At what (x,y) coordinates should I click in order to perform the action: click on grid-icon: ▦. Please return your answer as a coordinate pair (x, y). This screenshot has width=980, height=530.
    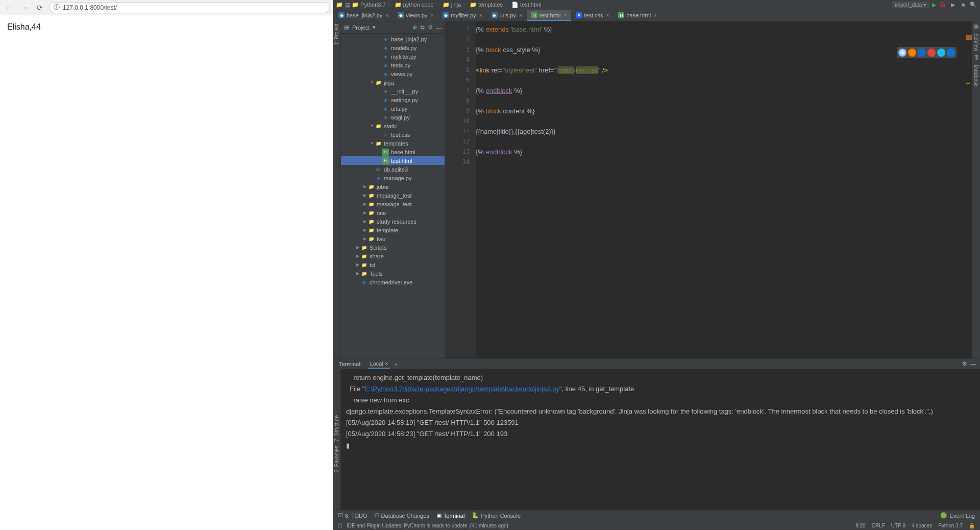
    Looking at the image, I should click on (976, 27).